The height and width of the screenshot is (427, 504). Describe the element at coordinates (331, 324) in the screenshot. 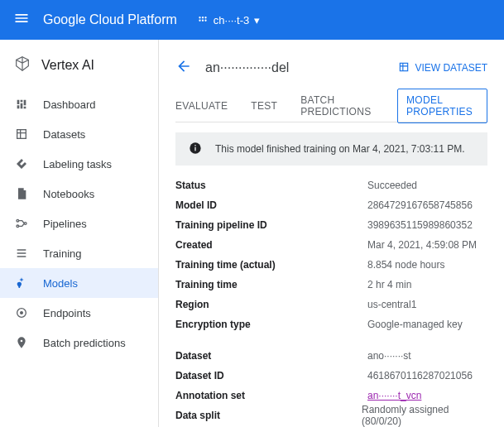

I see `property-row: Encryption typeGoogle-managed key` at that location.